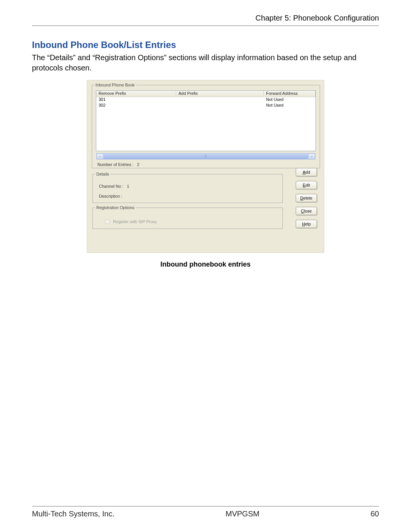 This screenshot has width=411, height=532. What do you see at coordinates (312, 156) in the screenshot?
I see `scroll-right-icon: ›` at bounding box center [312, 156].